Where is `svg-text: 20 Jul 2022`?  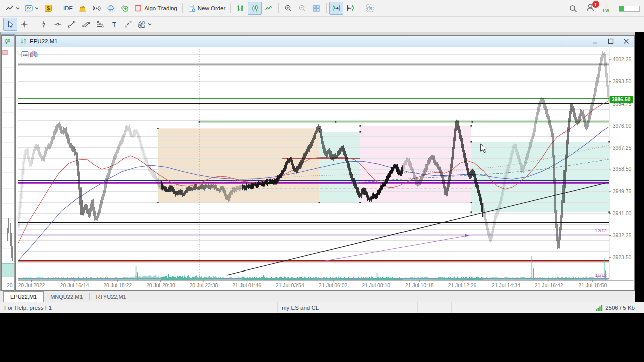
svg-text: 20 Jul 2022 is located at coordinates (31, 286).